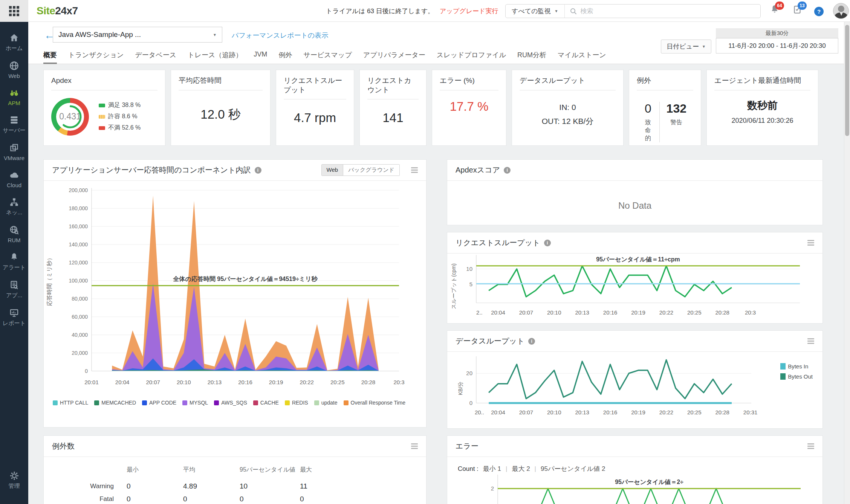 This screenshot has width=850, height=504. I want to click on data-throughput-values: IN: 0 OUT: 12 KB/分, so click(567, 115).